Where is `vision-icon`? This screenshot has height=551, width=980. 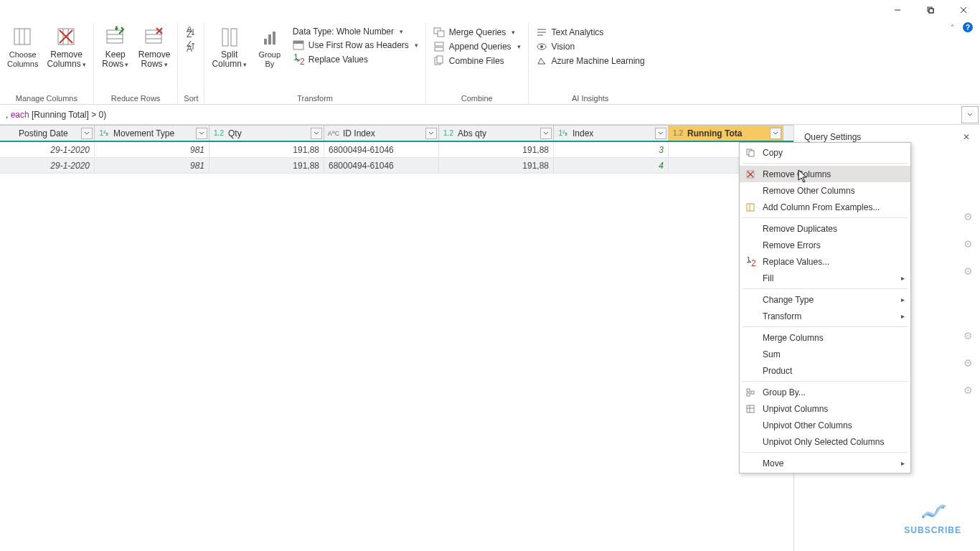
vision-icon is located at coordinates (542, 47).